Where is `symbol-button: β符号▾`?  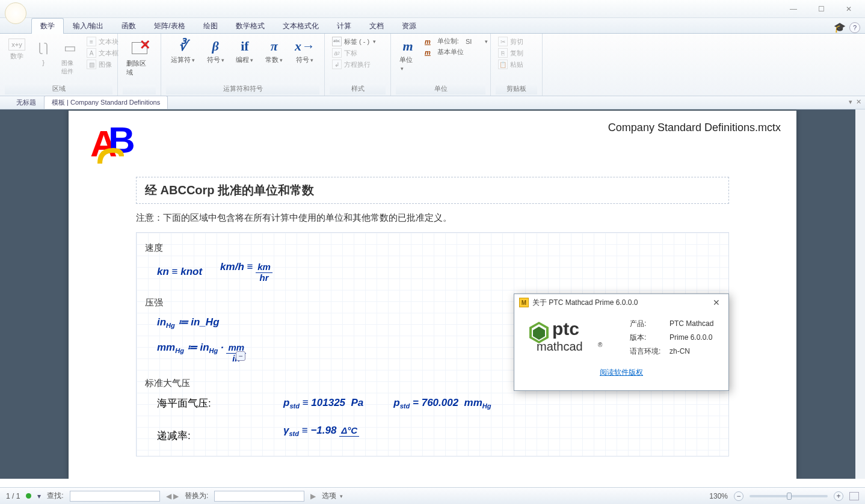
symbol-button: β符号▾ is located at coordinates (215, 52).